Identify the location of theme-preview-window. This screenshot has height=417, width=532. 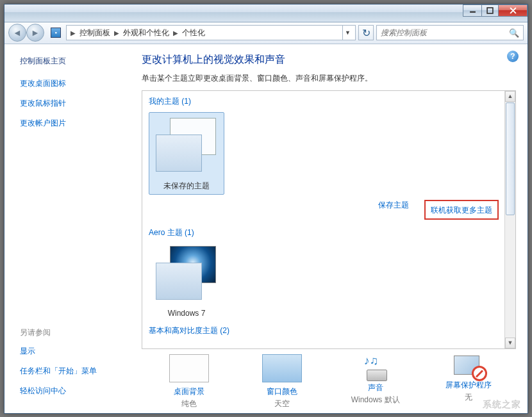
(179, 281).